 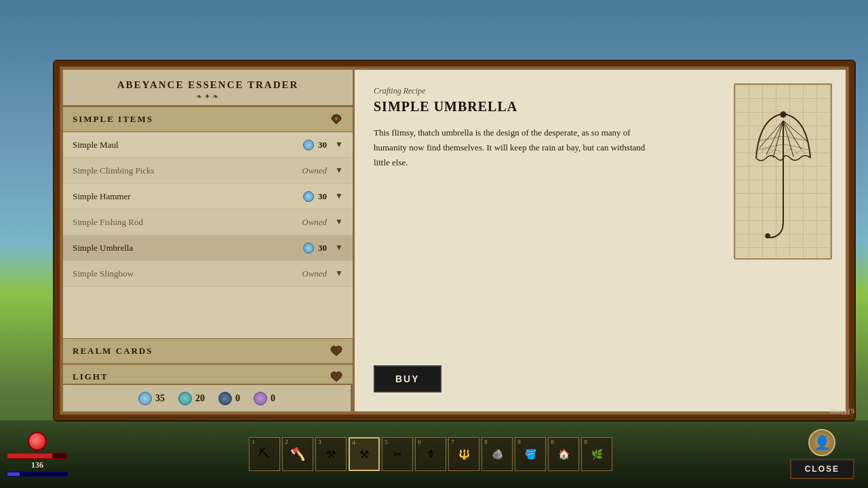 I want to click on currency-item-dark-blue: 0, so click(x=229, y=399).